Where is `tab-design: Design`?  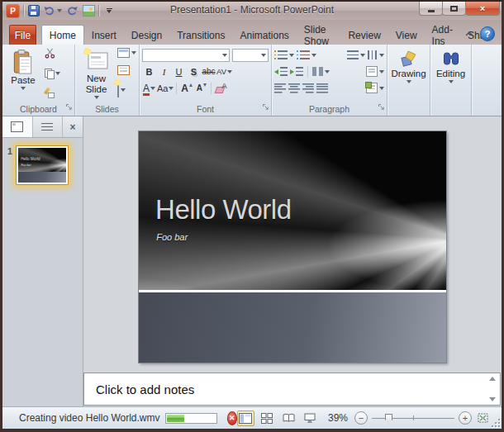 tab-design: Design is located at coordinates (147, 35).